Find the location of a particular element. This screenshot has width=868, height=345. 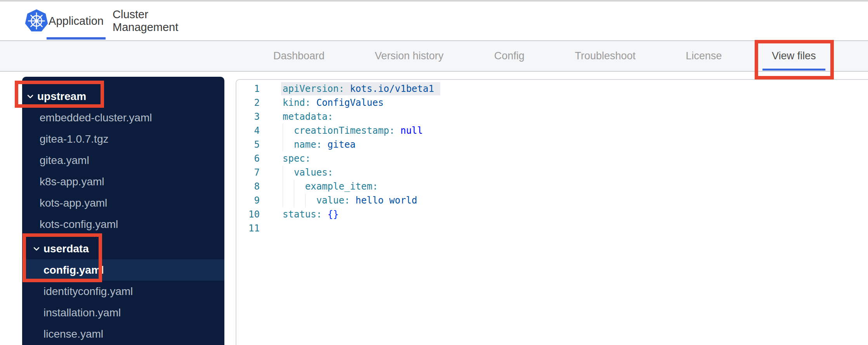

code-line: 1 apiVersion: kots.io/v1beta1 is located at coordinates (552, 89).